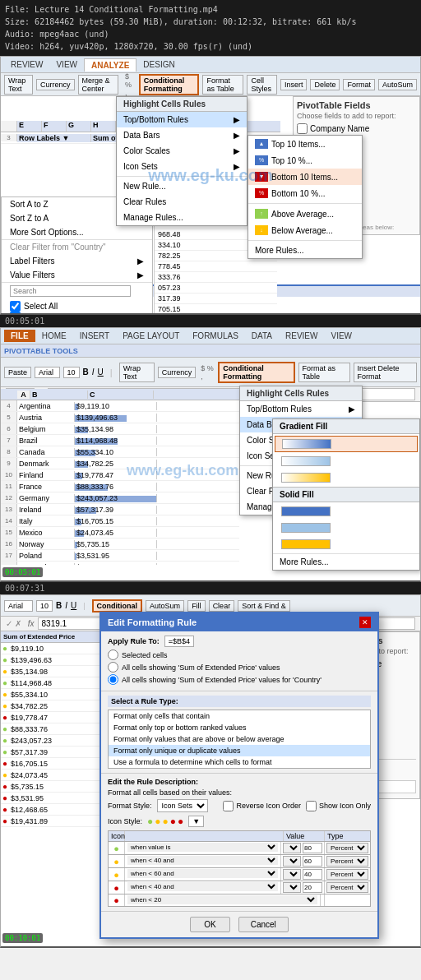 This screenshot has height=980, width=421. I want to click on bot-font-name: Arial, so click(18, 606).